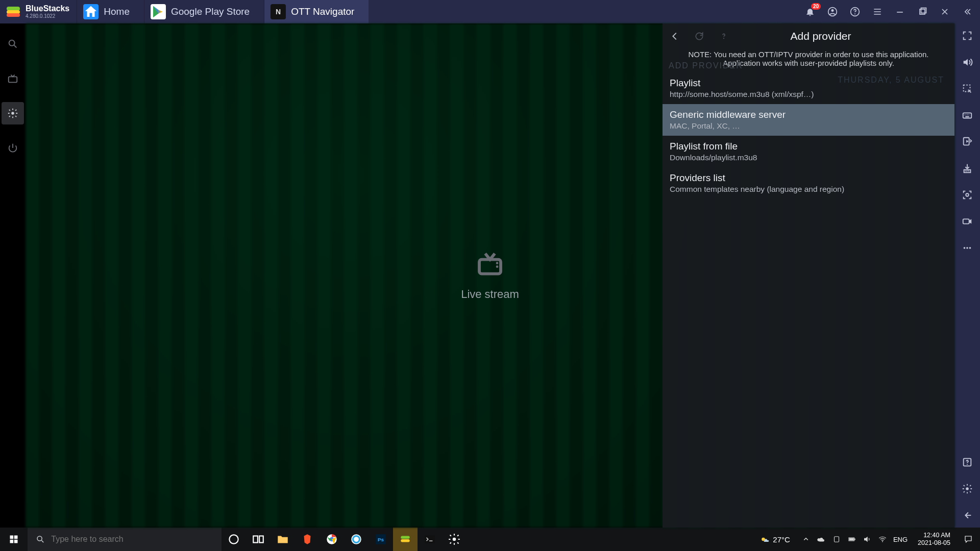 The width and height of the screenshot is (980, 551). I want to click on panel-help-button, so click(724, 36).